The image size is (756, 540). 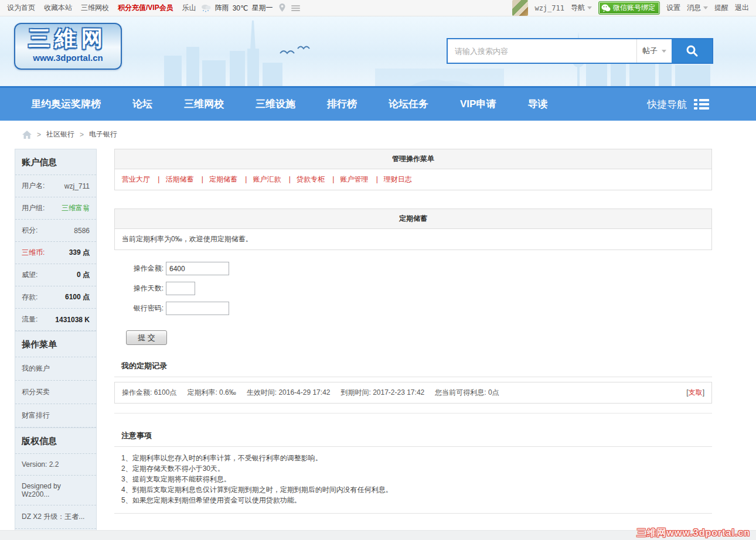 I want to click on copyright-version: Version: 2.2, so click(x=56, y=465).